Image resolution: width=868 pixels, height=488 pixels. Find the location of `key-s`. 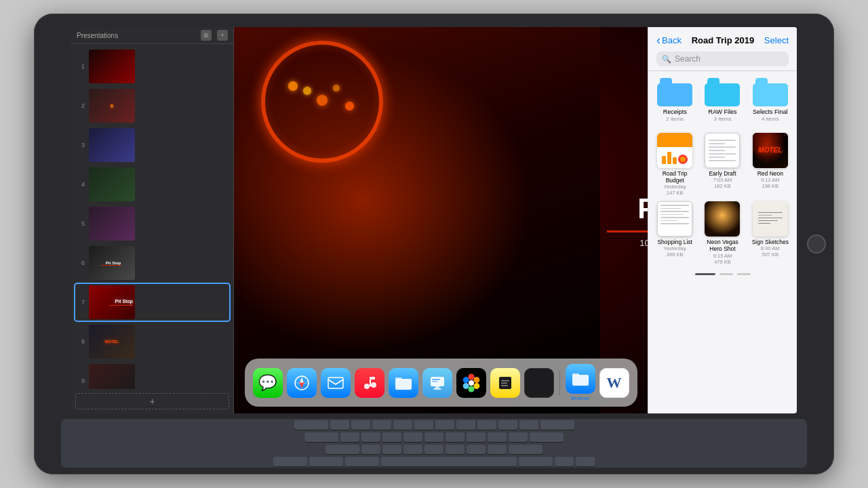

key-s is located at coordinates (371, 437).